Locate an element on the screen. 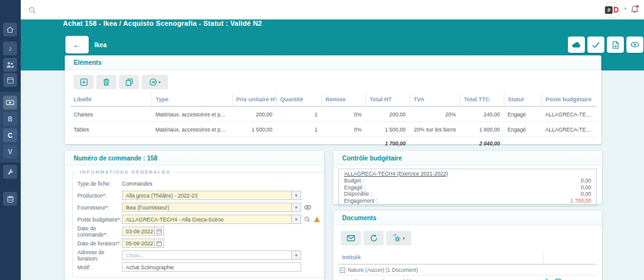 Image resolution: width=644 pixels, height=280 pixels. sidebar-item-music: ♪ is located at coordinates (10, 48).